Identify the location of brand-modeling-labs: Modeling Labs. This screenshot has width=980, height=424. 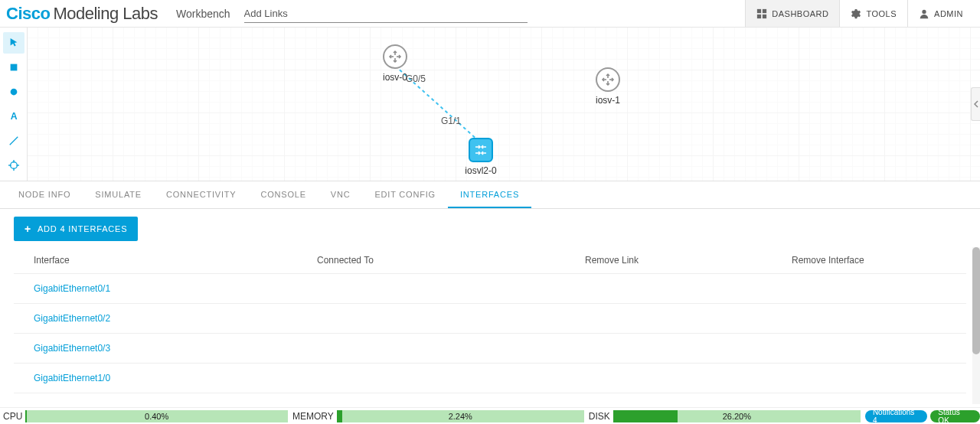
(106, 14).